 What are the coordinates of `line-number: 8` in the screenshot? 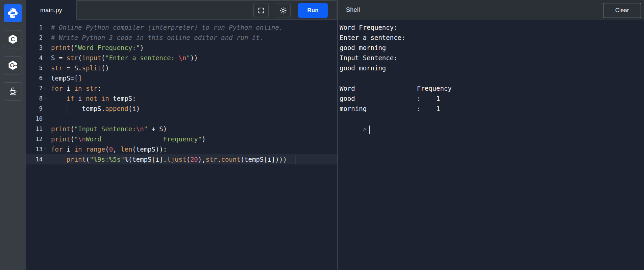 It's located at (34, 98).